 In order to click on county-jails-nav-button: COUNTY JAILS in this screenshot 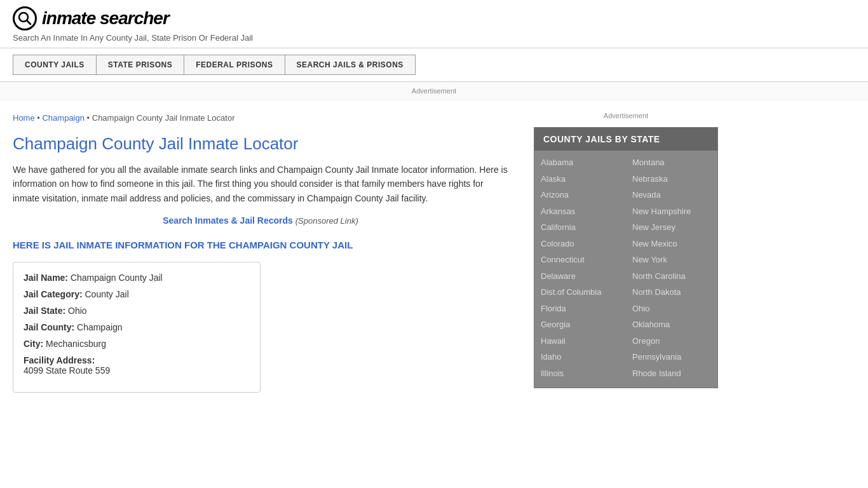, I will do `click(55, 65)`.